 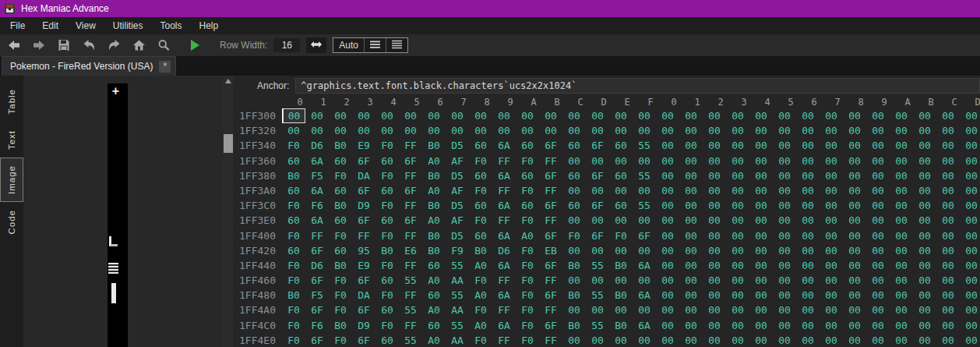 What do you see at coordinates (64, 45) in the screenshot?
I see `save-button` at bounding box center [64, 45].